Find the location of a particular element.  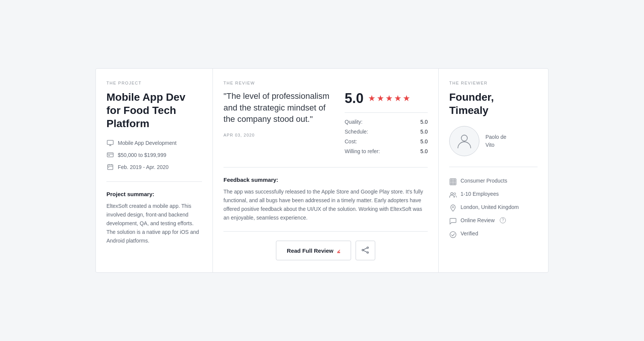

reviewer-profile: Paolo de Vito is located at coordinates (493, 146).